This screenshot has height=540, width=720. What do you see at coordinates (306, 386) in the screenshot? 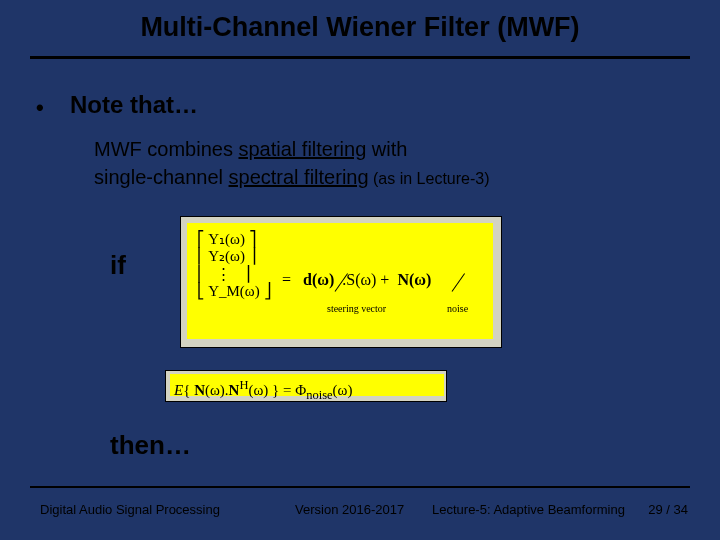
I see `equation-box-2: E{ N(ω).NH(ω) } = Φnoise(ω)` at bounding box center [306, 386].